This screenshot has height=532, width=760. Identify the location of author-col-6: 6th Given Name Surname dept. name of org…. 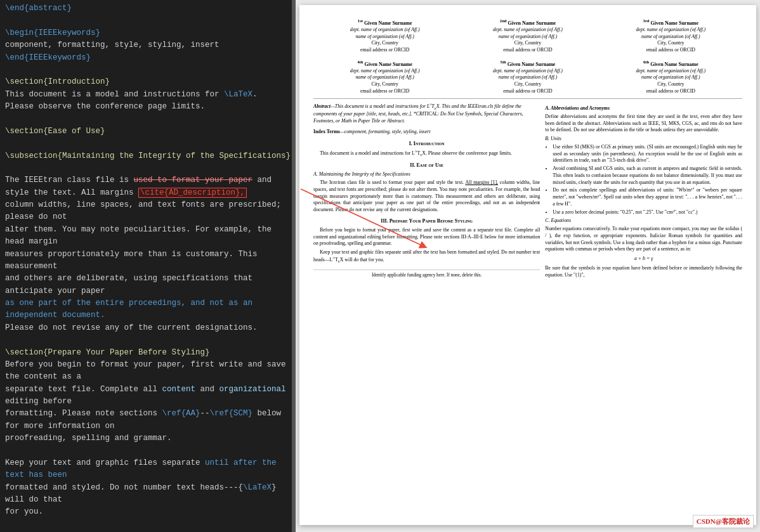
(671, 77).